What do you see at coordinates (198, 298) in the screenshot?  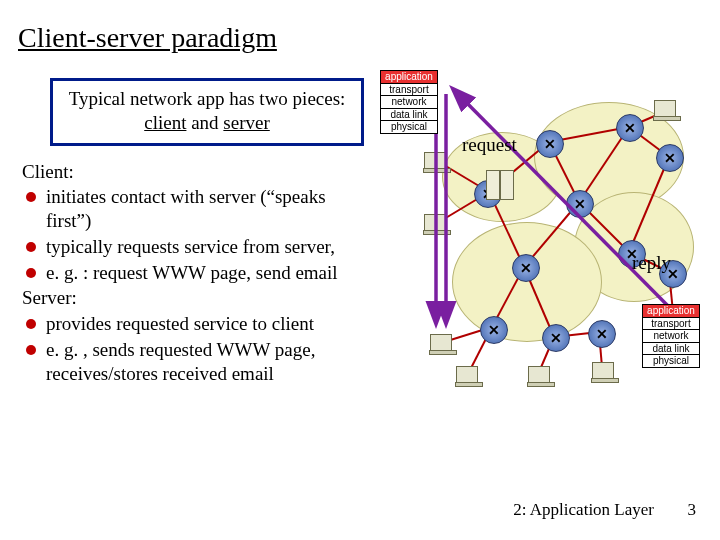 I see `server-heading: Server:` at bounding box center [198, 298].